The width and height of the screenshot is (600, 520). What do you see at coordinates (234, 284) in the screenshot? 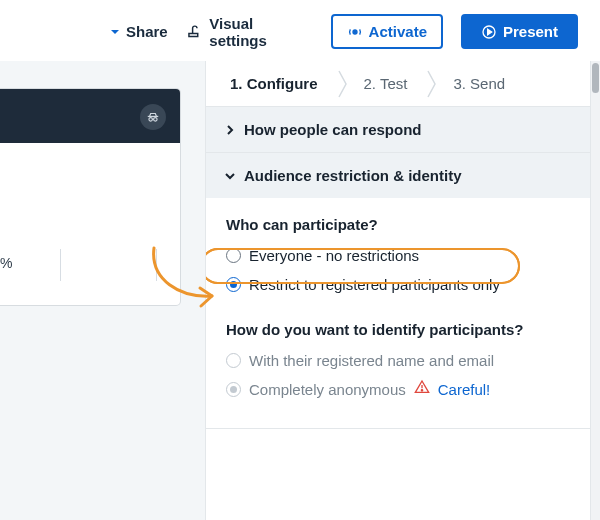
I see `radio-restrict` at bounding box center [234, 284].